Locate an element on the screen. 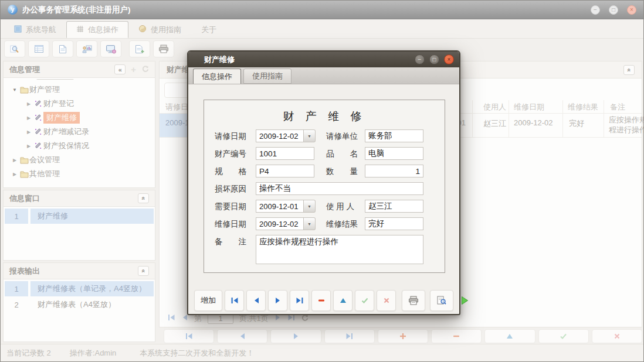 The image size is (644, 362). collapse-report-button: « is located at coordinates (143, 271).